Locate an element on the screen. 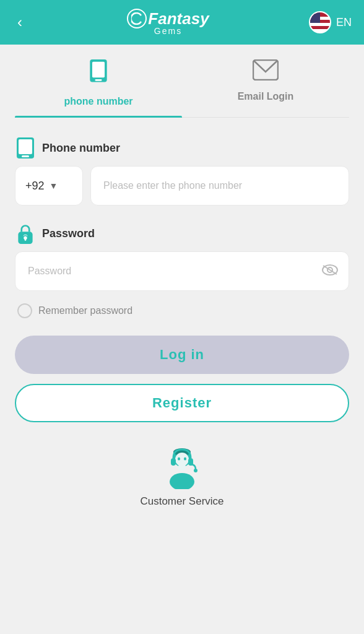 Image resolution: width=364 pixels, height=634 pixels. language-selector: EN is located at coordinates (331, 22).